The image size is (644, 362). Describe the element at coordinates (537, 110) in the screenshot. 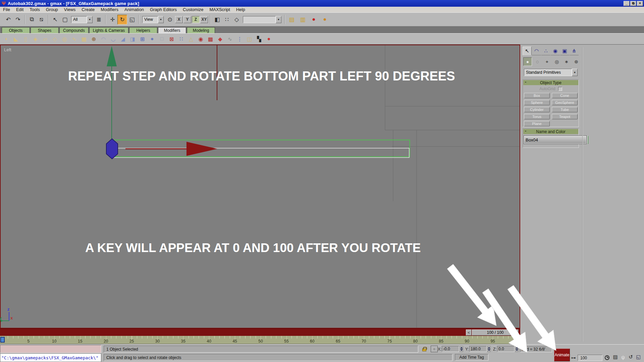

I see `cylinder-button: Cylinder` at that location.